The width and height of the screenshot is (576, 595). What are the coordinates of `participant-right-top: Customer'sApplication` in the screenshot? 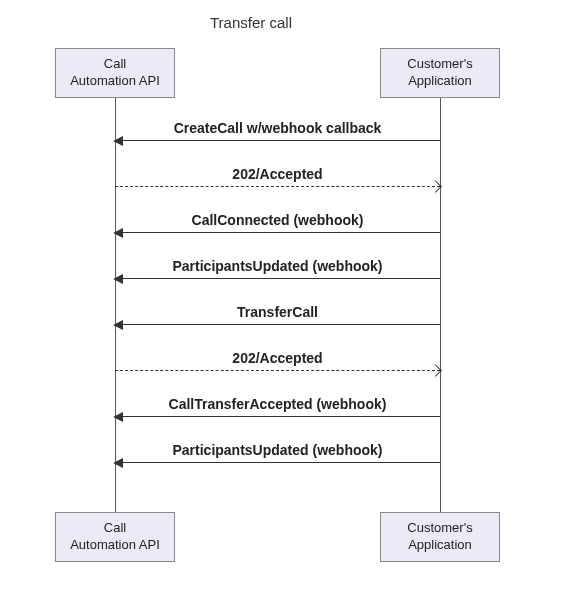 It's located at (440, 73).